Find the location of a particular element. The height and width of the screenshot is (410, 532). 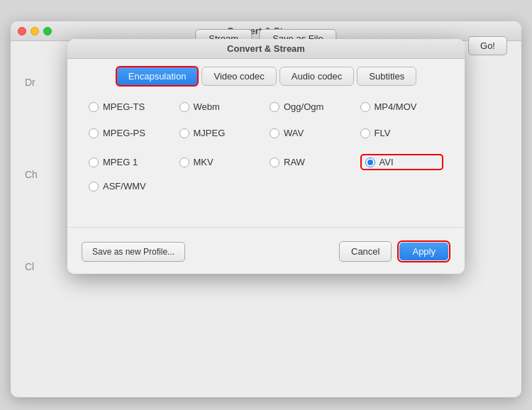

radio-circle-asf-wmv is located at coordinates (94, 187).